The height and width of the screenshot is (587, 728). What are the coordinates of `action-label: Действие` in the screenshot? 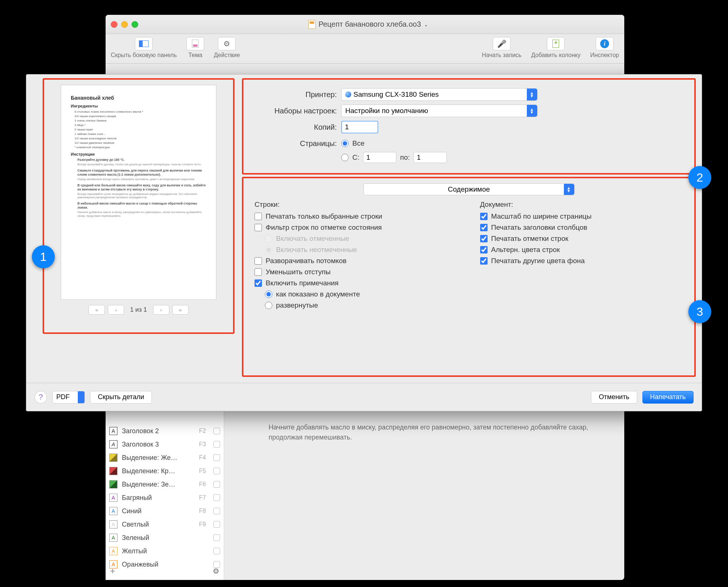 It's located at (227, 55).